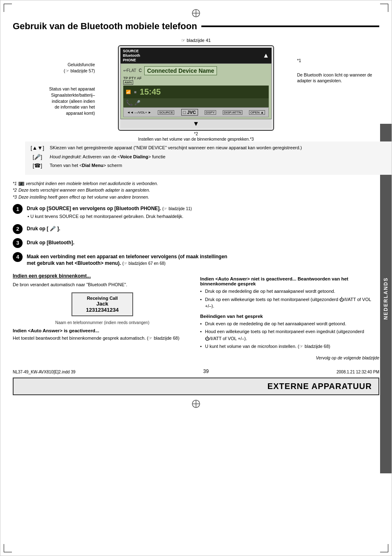 The height and width of the screenshot is (556, 392). Describe the element at coordinates (266, 56) in the screenshot. I see `up-arrow: ▲` at that location.